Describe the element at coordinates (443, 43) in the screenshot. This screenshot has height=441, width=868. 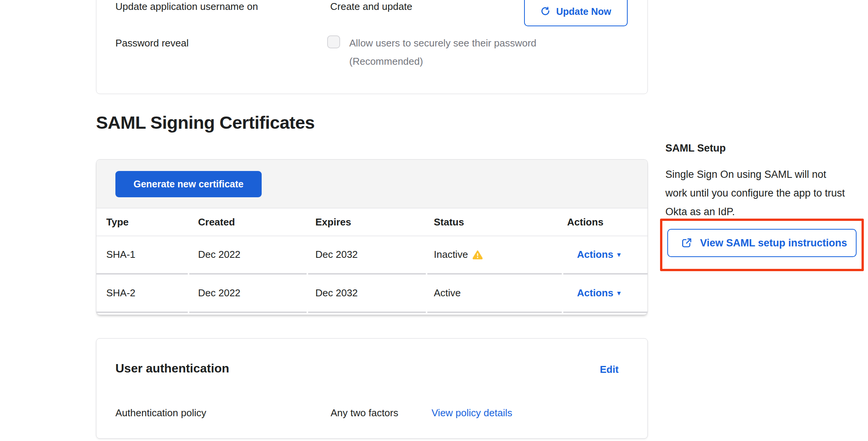
I see `password-reveal-checkbox-label: Allow users to securely see their passwo…` at that location.